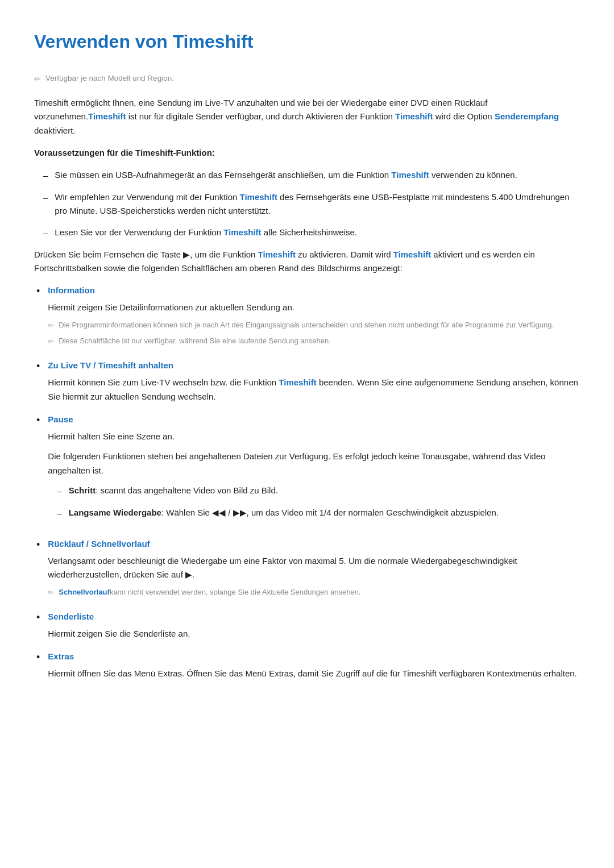  Describe the element at coordinates (88, 543) in the screenshot. I see `label-rewind-sep: /` at that location.